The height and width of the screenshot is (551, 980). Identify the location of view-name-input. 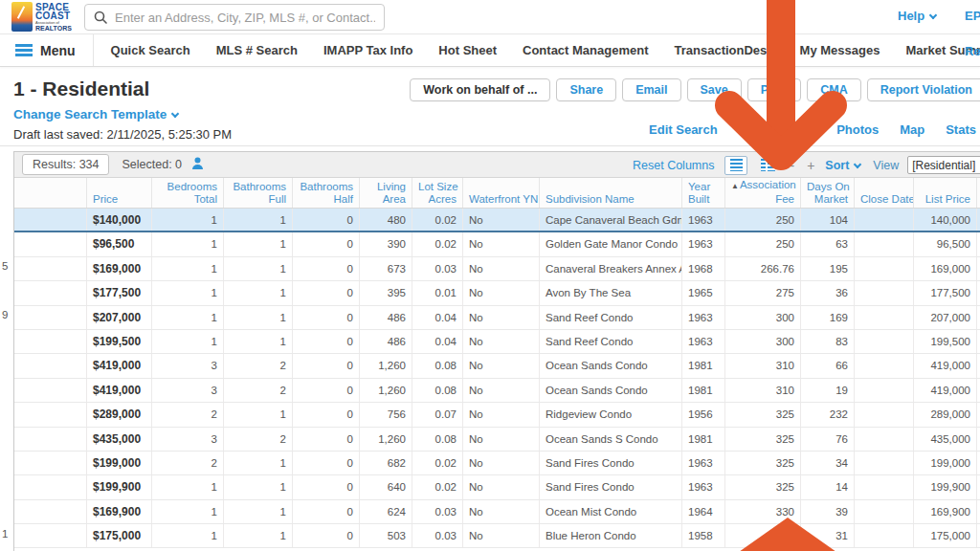
(944, 165).